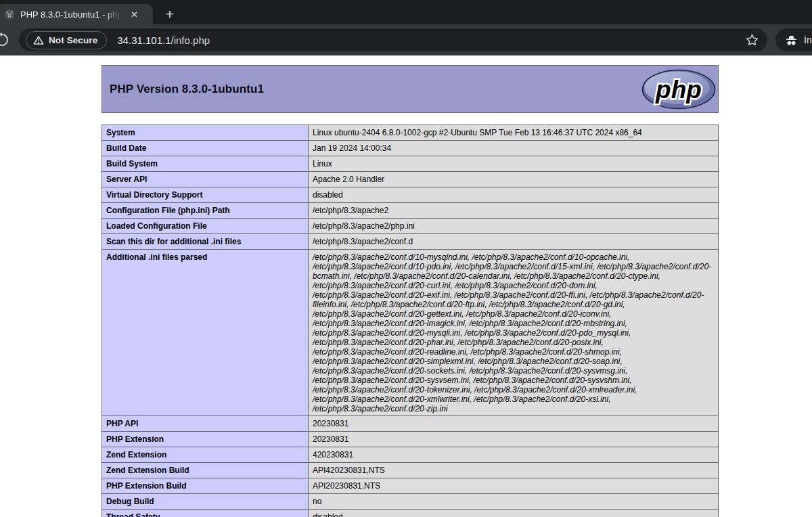 The height and width of the screenshot is (517, 812). I want to click on row-value: Linux ubuntu-2404 6.8.0-1002-gcp #2-Ubun…, so click(514, 133).